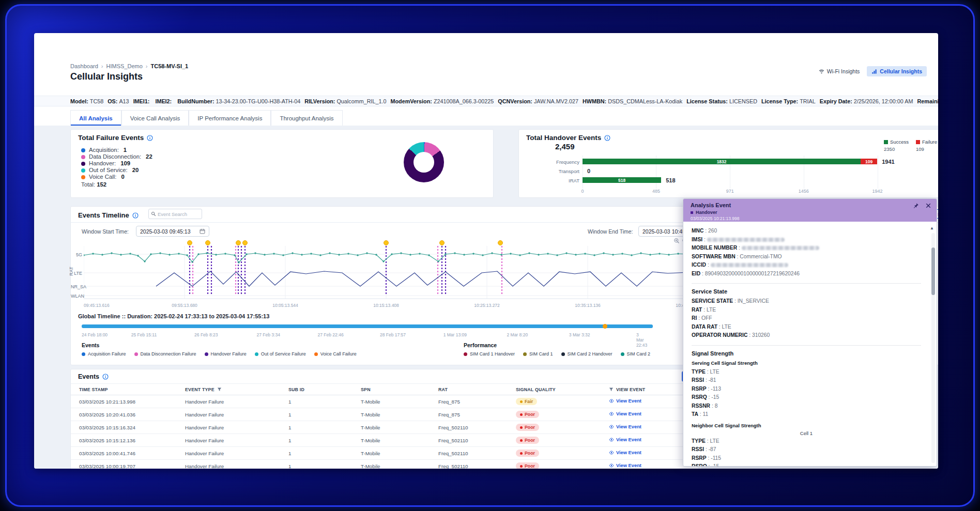 This screenshot has width=980, height=511. Describe the element at coordinates (111, 137) in the screenshot. I see `failure-panel-title-text: Total Failure Events` at that location.